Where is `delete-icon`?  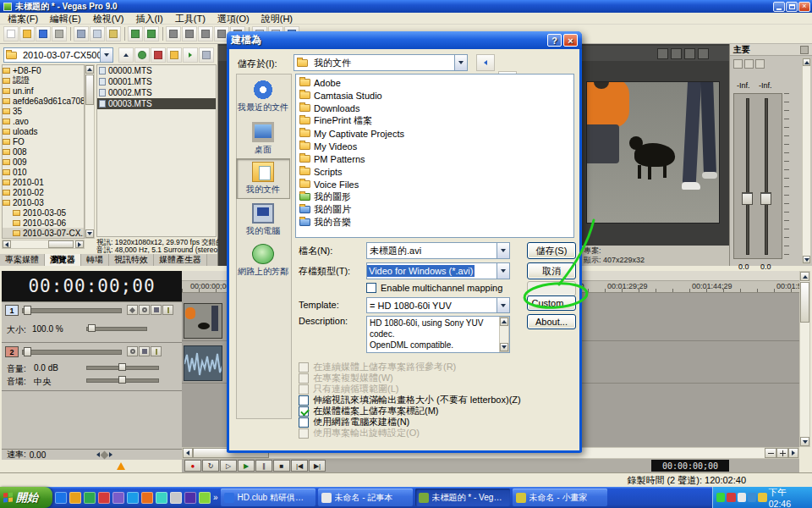
delete-icon is located at coordinates (158, 55).